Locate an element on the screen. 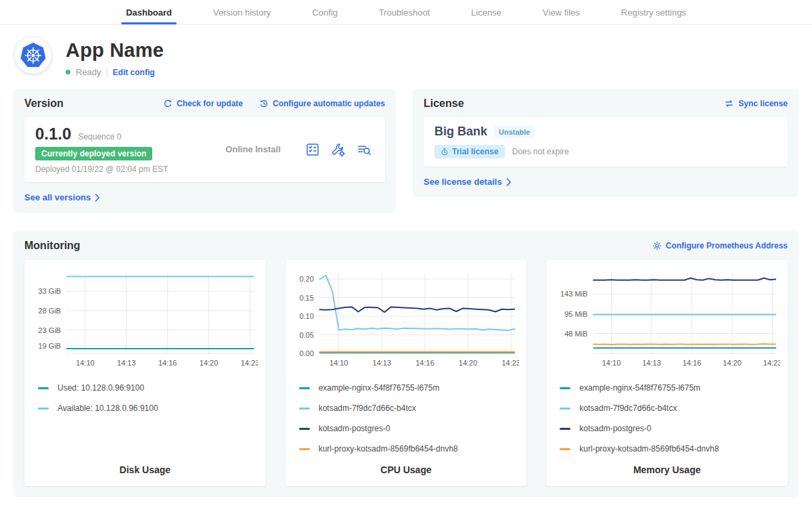 This screenshot has width=812, height=505. tab-dashboard: Dashboard is located at coordinates (149, 12).